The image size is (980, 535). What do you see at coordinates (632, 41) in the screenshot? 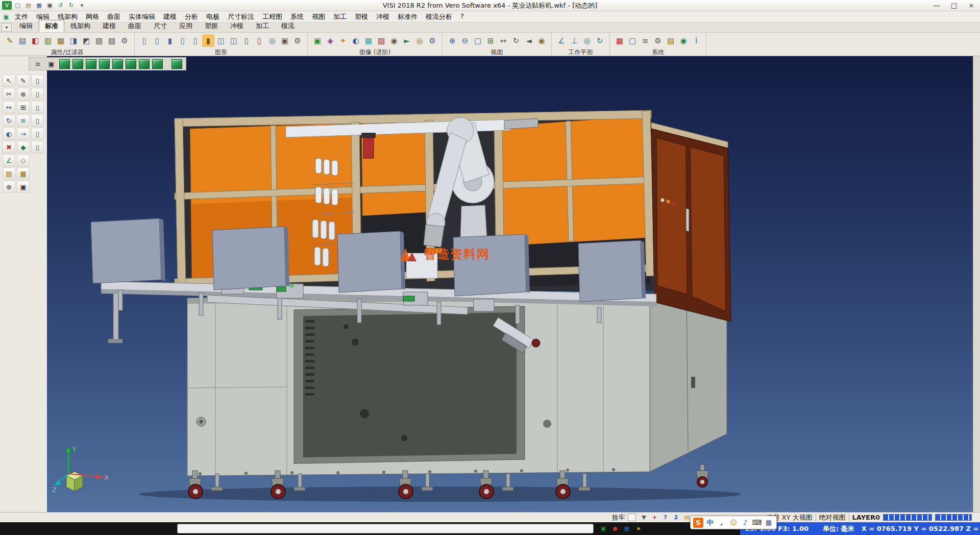
I see `monitor-icon: ▢` at bounding box center [632, 41].